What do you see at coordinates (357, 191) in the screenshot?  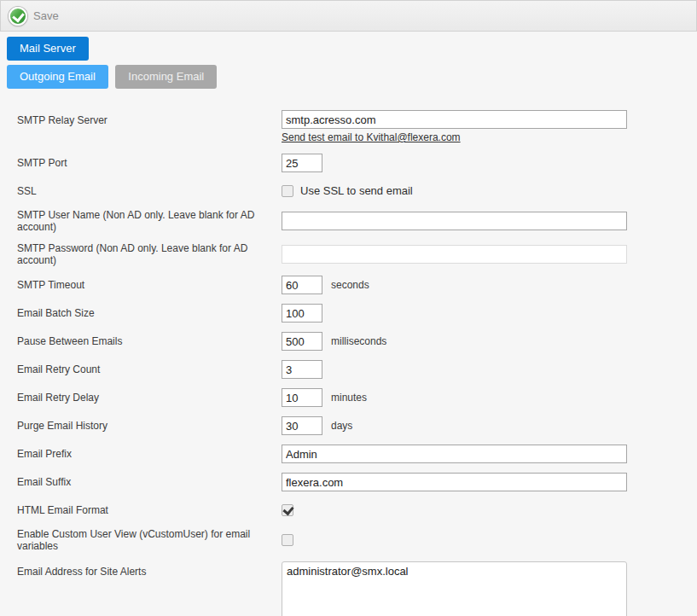 I see `ssl-row: SSL Use SSL to send email` at bounding box center [357, 191].